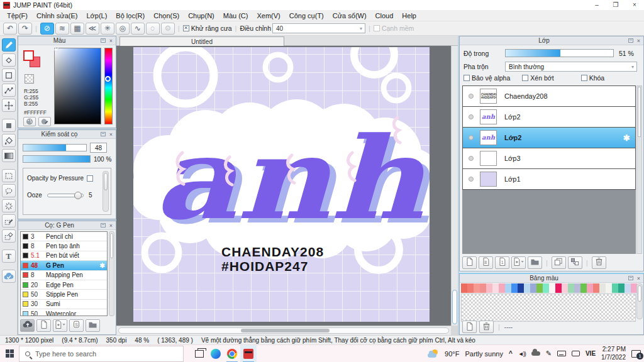 The width and height of the screenshot is (644, 362). Describe the element at coordinates (636, 354) in the screenshot. I see `notification-icon: 1` at that location.